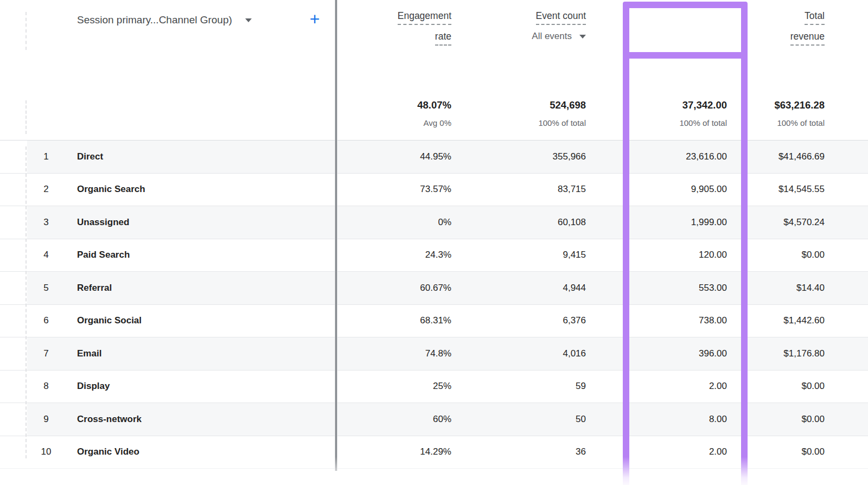 The width and height of the screenshot is (868, 485). Describe the element at coordinates (424, 28) in the screenshot. I see `column-header-engagement-rate: Engagement rate` at that location.